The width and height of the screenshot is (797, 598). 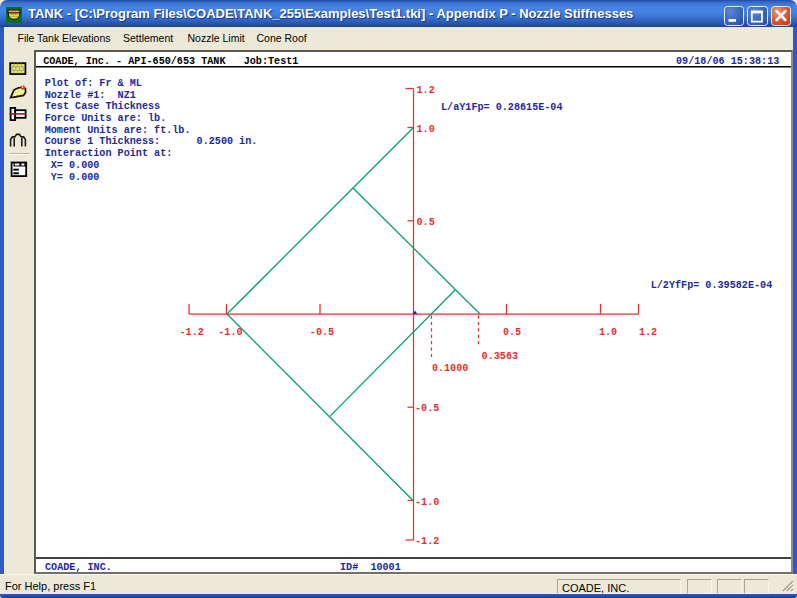 What do you see at coordinates (370, 567) in the screenshot?
I see `svg-text: ID# 10001` at bounding box center [370, 567].